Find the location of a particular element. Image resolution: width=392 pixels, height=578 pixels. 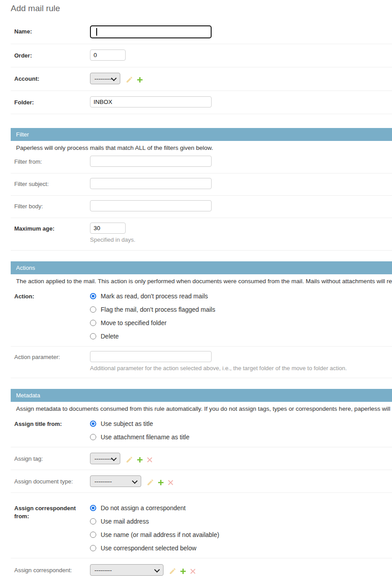

page-title: Add mail rule is located at coordinates (201, 8).